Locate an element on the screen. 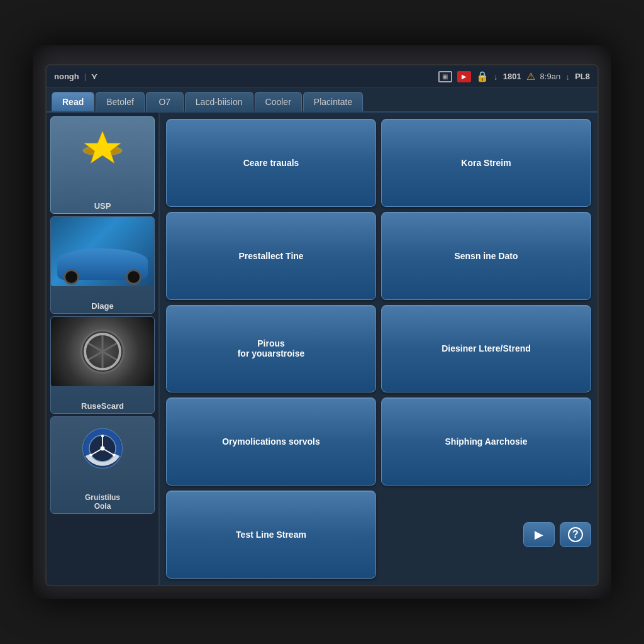 The width and height of the screenshot is (644, 644). sidebar-item-gruistilus: Gruistilus Oola is located at coordinates (103, 465).